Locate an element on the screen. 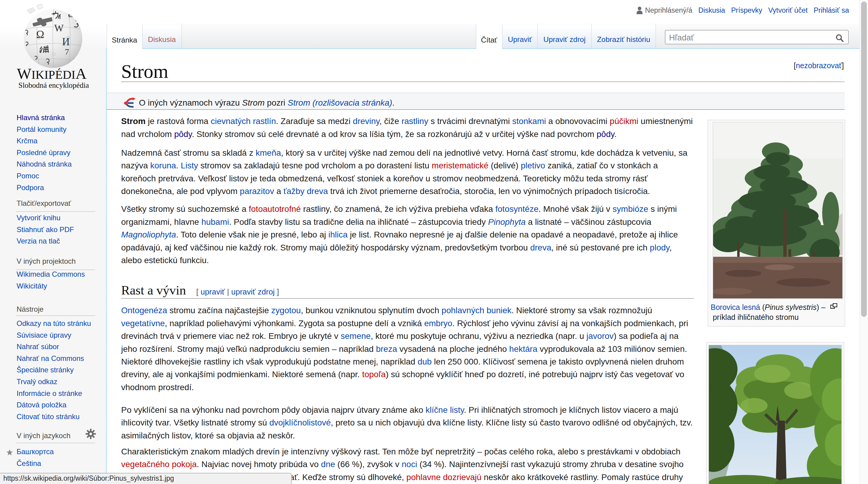  svg-text: Ω is located at coordinates (40, 34).